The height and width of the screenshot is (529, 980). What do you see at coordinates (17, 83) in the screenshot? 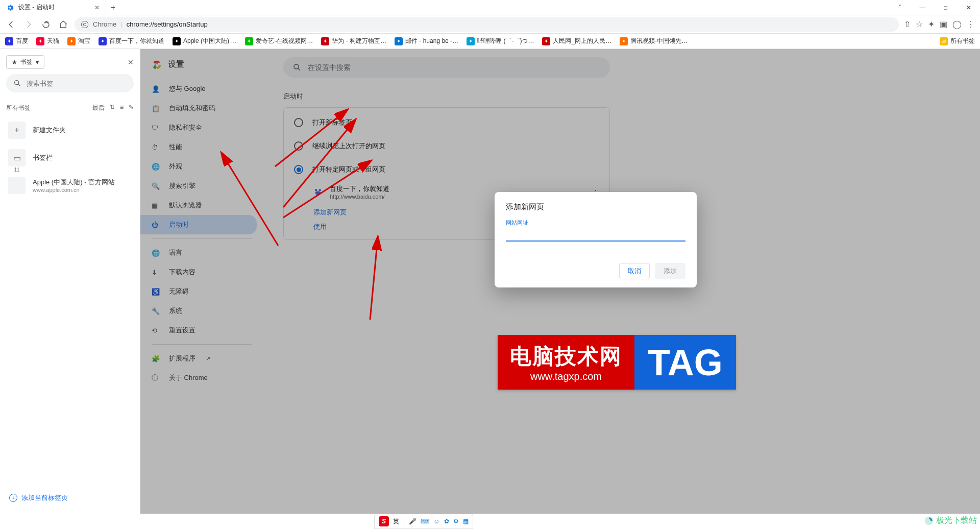
I see `search-icon` at bounding box center [17, 83].